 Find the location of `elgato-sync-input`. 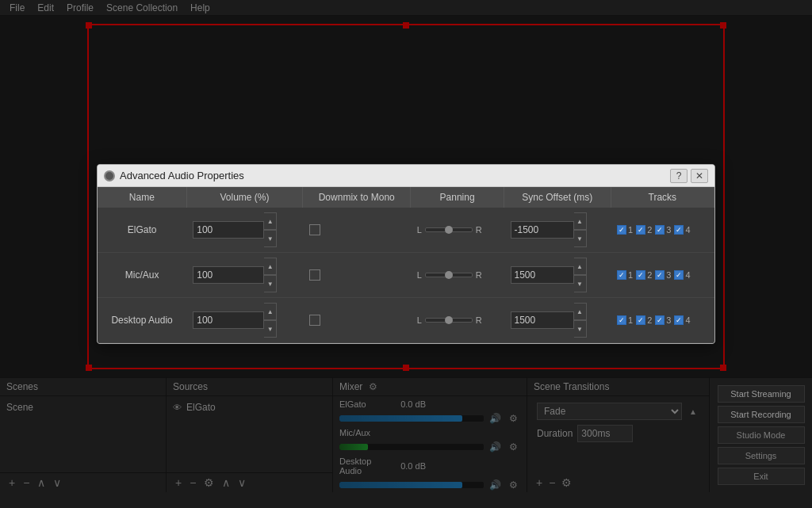

elgato-sync-input is located at coordinates (542, 230).